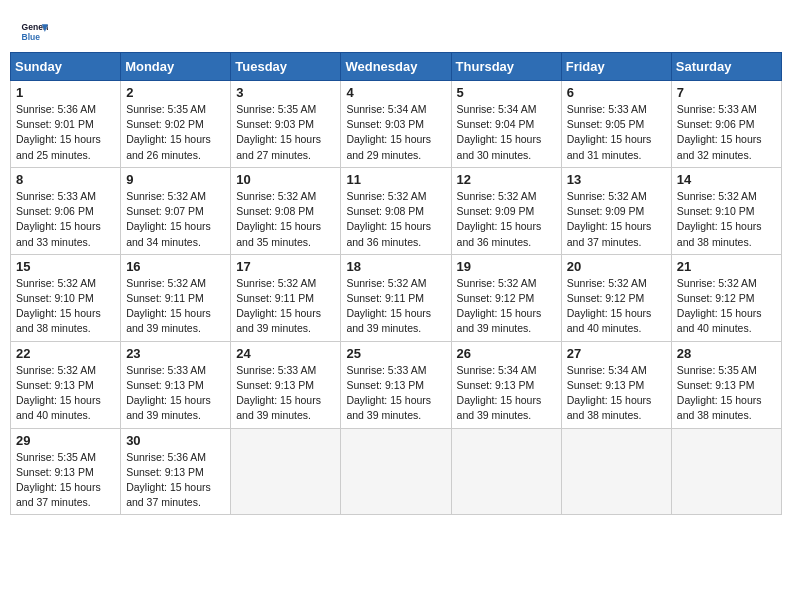 The width and height of the screenshot is (792, 612). I want to click on calendar-week-3: 22Sunrise: 5:32 AMSunset: 9:13 PMDayligh…, so click(396, 384).